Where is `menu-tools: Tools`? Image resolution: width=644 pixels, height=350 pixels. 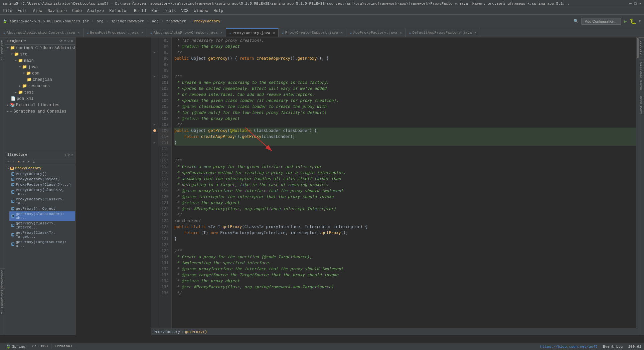
menu-tools: Tools is located at coordinates (170, 11).